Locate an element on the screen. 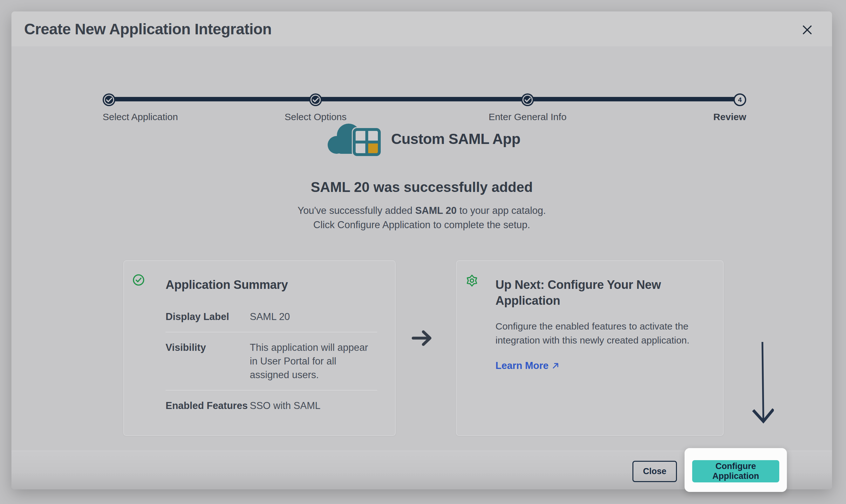 Image resolution: width=846 pixels, height=504 pixels. close-icon is located at coordinates (807, 30).